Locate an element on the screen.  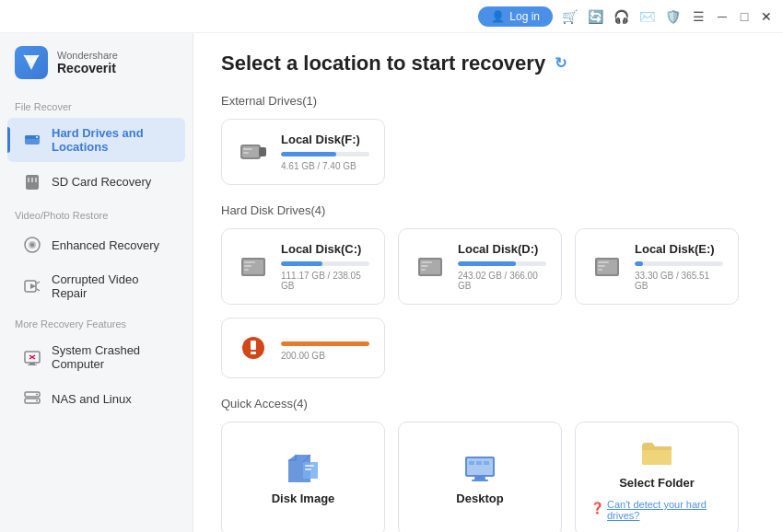
corrupted-video-icon is located at coordinates (32, 286).